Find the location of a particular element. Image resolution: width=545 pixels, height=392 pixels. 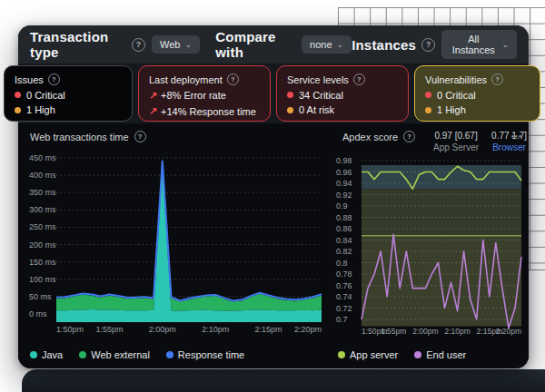

legend-item-java: Java is located at coordinates (46, 355).